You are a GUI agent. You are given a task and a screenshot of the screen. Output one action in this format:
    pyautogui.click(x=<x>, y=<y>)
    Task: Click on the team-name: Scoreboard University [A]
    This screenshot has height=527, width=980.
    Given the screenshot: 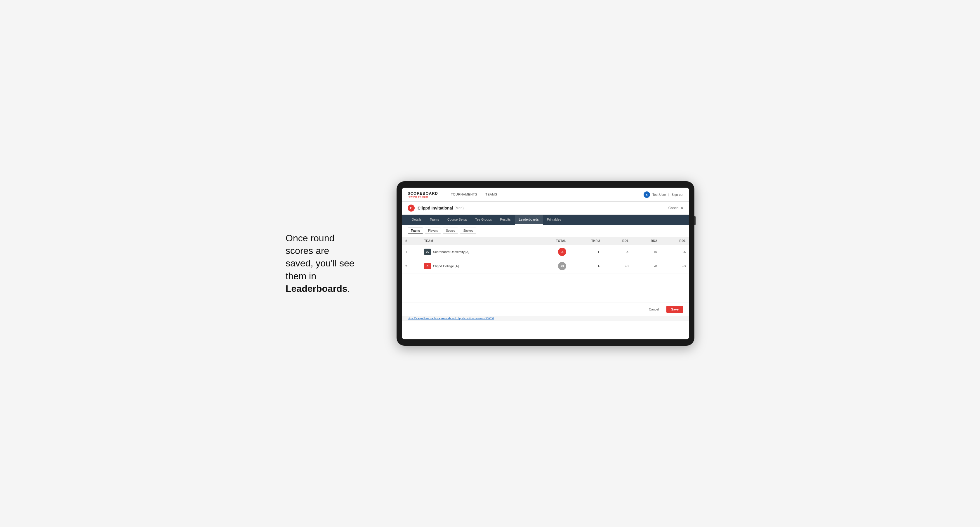 What is the action you would take?
    pyautogui.click(x=451, y=252)
    